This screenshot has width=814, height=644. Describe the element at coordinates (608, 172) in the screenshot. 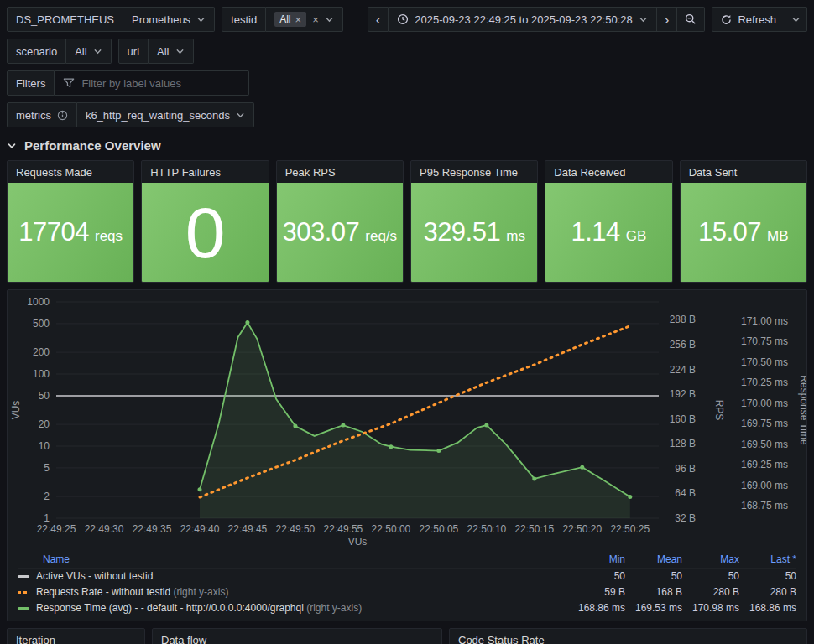

I see `panel-title: Data Received` at that location.